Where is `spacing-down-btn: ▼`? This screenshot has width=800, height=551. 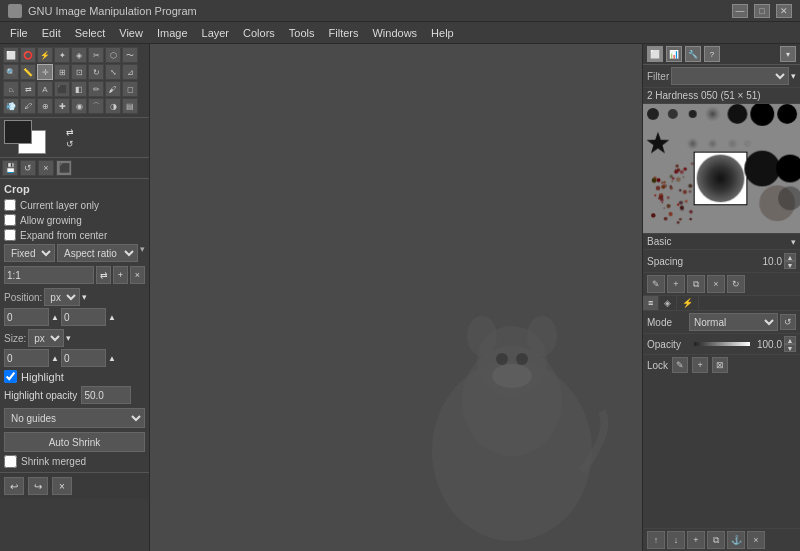
spacing-down-btn: ▼ is located at coordinates (790, 265).